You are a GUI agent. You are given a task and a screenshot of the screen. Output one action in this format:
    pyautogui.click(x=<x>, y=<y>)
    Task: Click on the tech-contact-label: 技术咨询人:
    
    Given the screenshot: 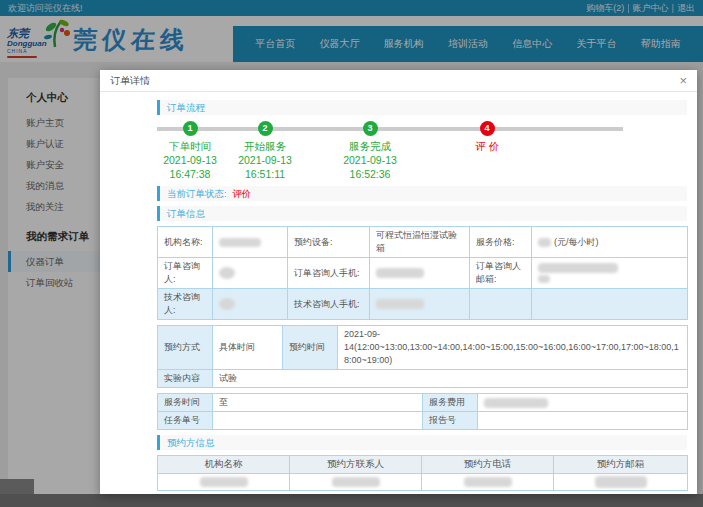 What is the action you would take?
    pyautogui.click(x=186, y=304)
    